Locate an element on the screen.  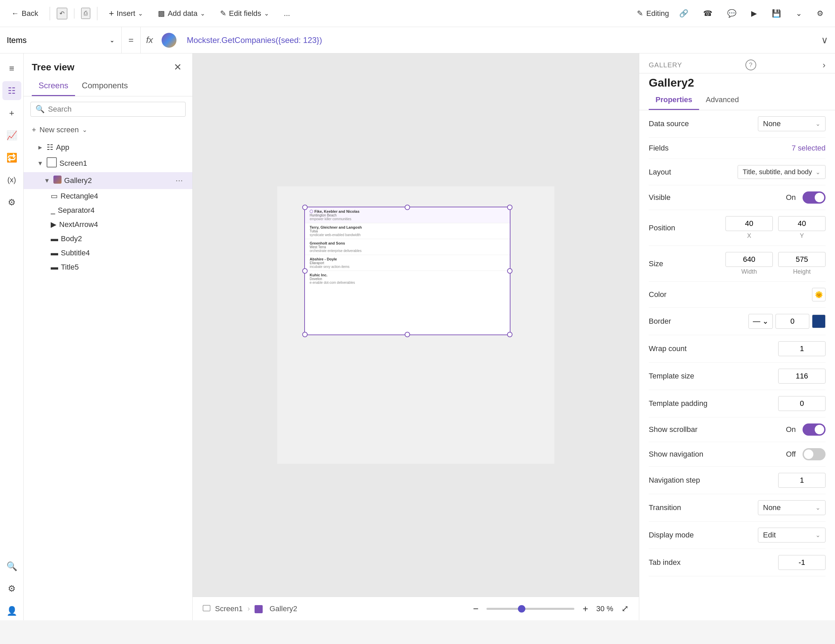
sidebar-data-btn: 📈 is located at coordinates (12, 135).